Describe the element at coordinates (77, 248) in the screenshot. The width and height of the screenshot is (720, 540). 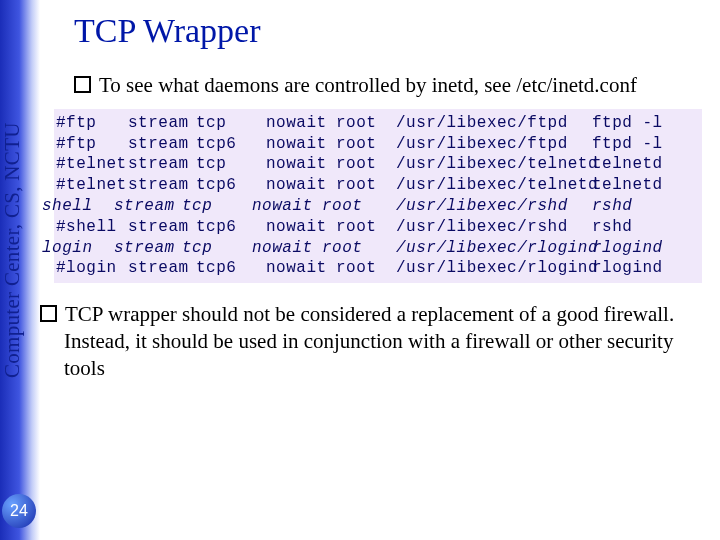
I see `code-cell: login` at that location.